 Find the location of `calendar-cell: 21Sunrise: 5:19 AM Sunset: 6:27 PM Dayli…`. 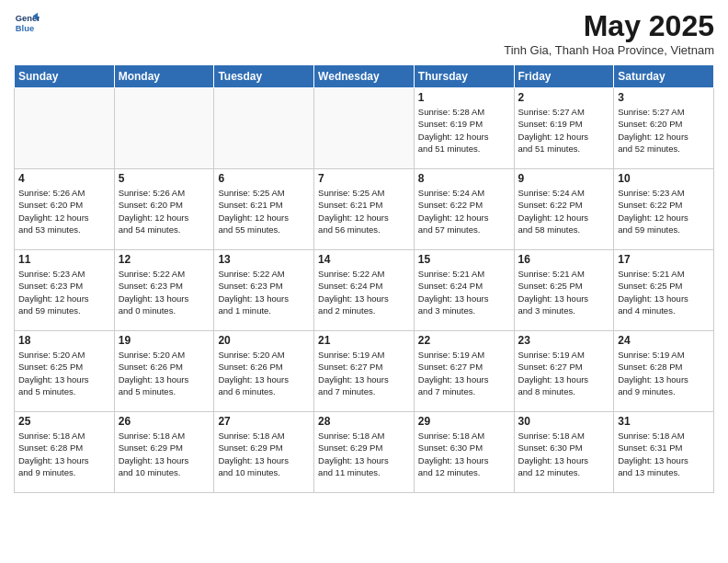

calendar-cell: 21Sunrise: 5:19 AM Sunset: 6:27 PM Dayli… is located at coordinates (364, 372).